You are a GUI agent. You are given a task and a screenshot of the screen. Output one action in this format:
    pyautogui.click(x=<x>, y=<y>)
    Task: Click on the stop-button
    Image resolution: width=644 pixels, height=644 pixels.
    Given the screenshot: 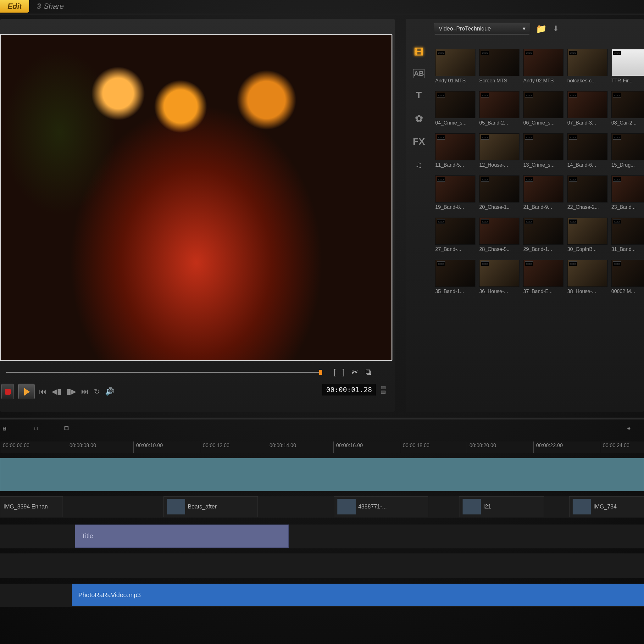 What is the action you would take?
    pyautogui.click(x=8, y=391)
    